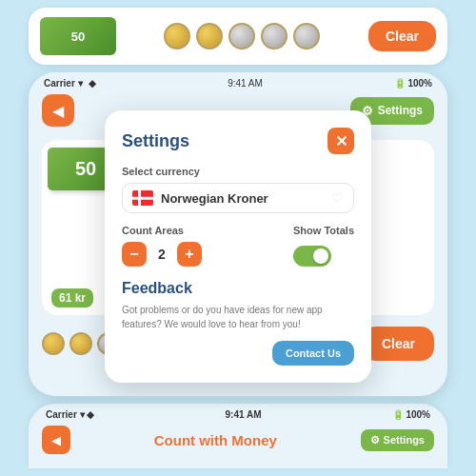  I want to click on count-areas-label: Count Areas, so click(162, 230).